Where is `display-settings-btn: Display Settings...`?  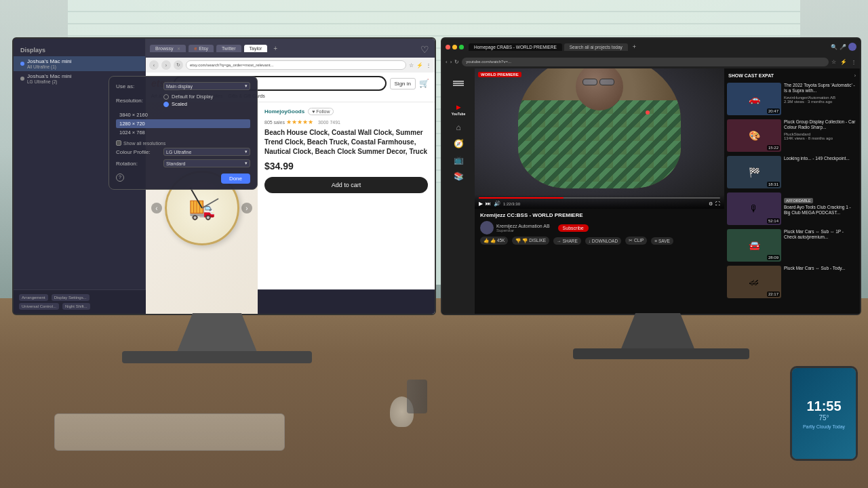
display-settings-btn: Display Settings... is located at coordinates (71, 298).